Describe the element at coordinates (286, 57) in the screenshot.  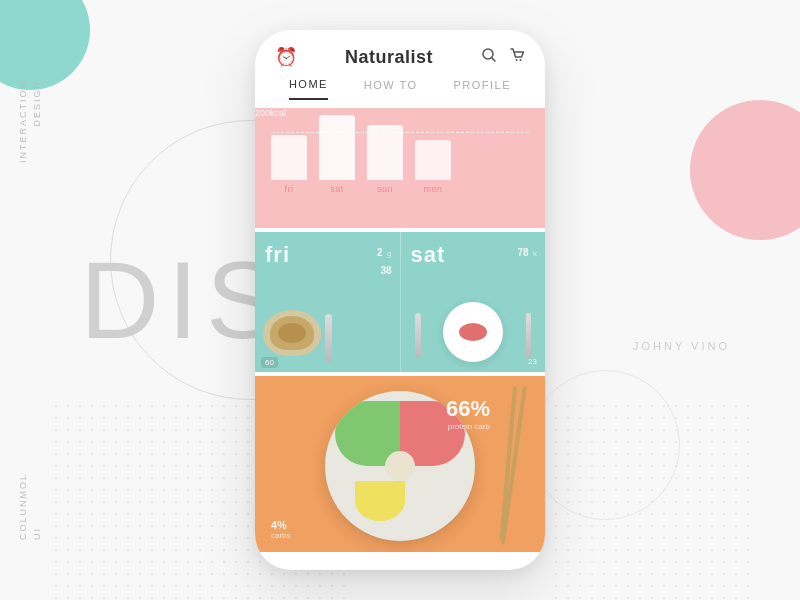
I see `clock-icon: ⏰` at that location.